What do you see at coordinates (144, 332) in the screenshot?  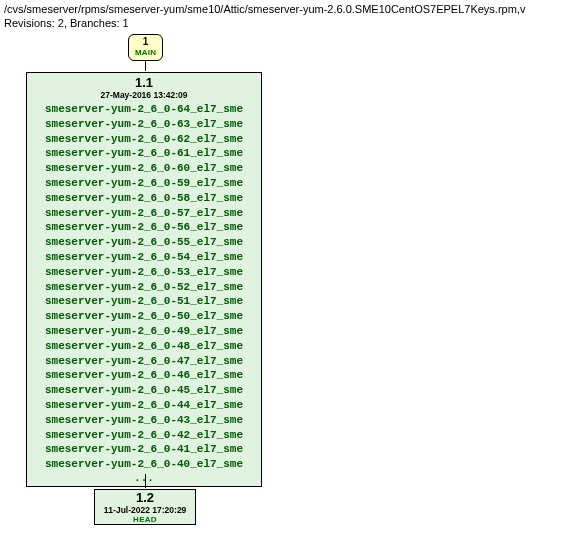 I see `revision-tag: smeserver-yum-2_6_0-49_el7_sme` at bounding box center [144, 332].